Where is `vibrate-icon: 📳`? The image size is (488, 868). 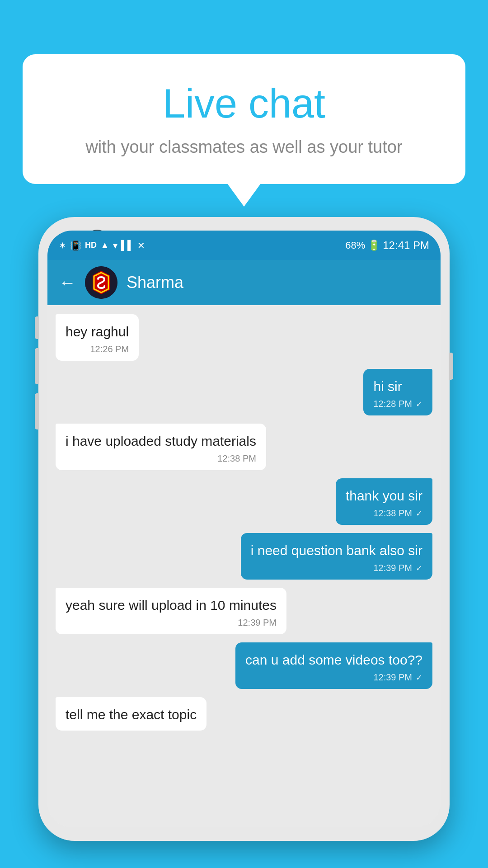 vibrate-icon: 📳 is located at coordinates (76, 245).